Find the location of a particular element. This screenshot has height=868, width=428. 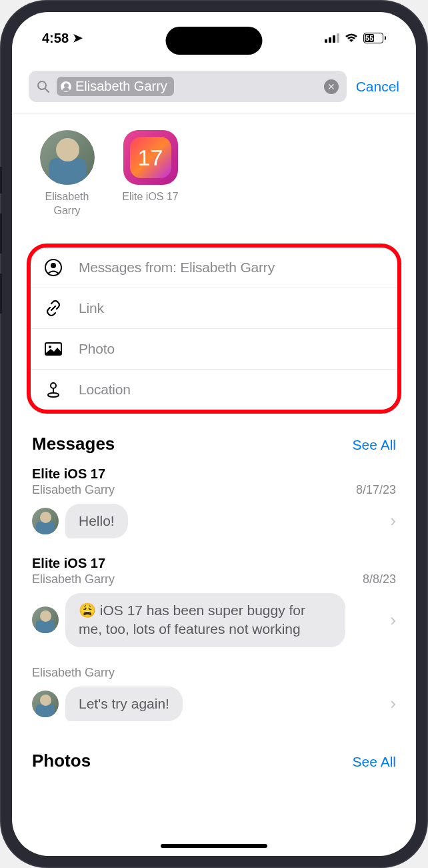

dynamic-island is located at coordinates (215, 41).